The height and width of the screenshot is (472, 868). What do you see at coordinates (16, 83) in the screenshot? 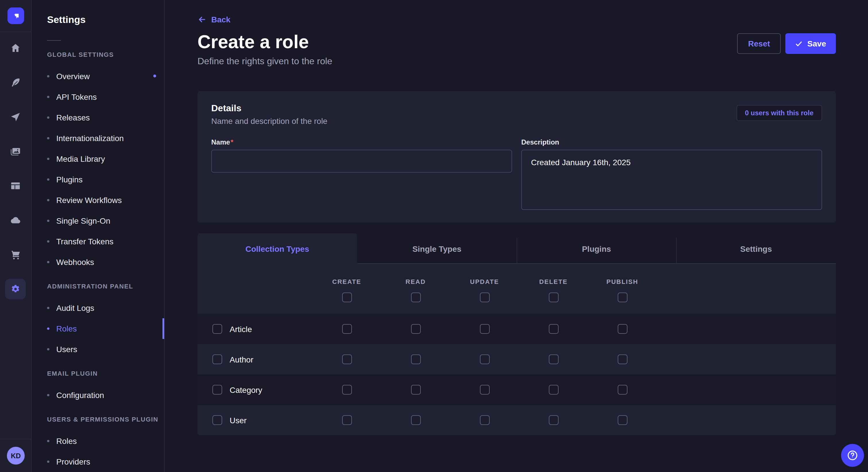
I see `feather-icon` at bounding box center [16, 83].